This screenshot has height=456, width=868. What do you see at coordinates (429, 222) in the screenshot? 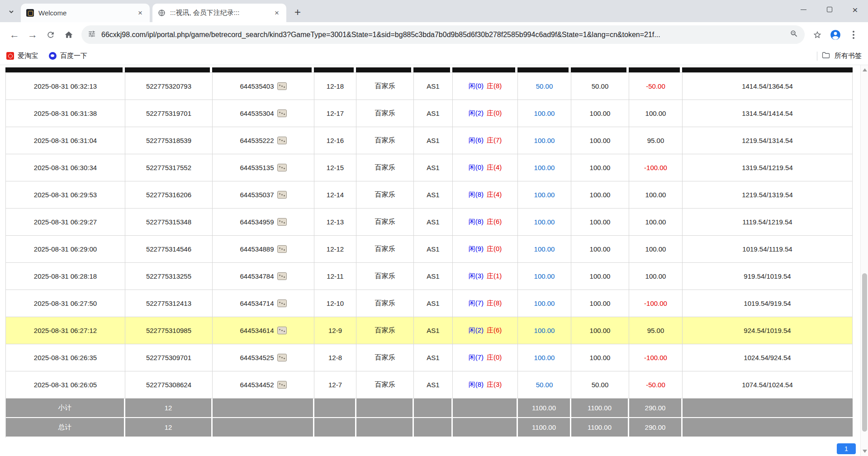
I see `table-row: 2025-08-31 06:29:27522775315348644534959…` at bounding box center [429, 222].